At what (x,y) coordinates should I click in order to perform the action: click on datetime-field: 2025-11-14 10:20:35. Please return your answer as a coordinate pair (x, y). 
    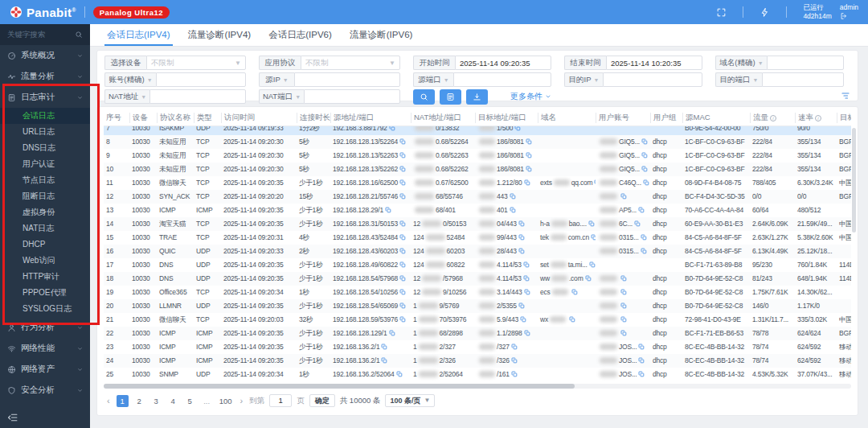
    Looking at the image, I should click on (654, 63).